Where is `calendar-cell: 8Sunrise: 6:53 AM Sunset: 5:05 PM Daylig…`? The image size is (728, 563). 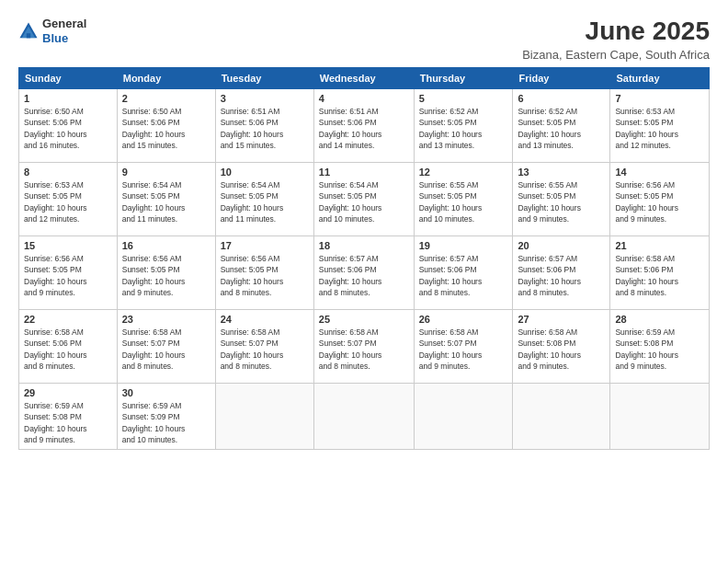
calendar-cell: 8Sunrise: 6:53 AM Sunset: 5:05 PM Daylig… is located at coordinates (68, 200).